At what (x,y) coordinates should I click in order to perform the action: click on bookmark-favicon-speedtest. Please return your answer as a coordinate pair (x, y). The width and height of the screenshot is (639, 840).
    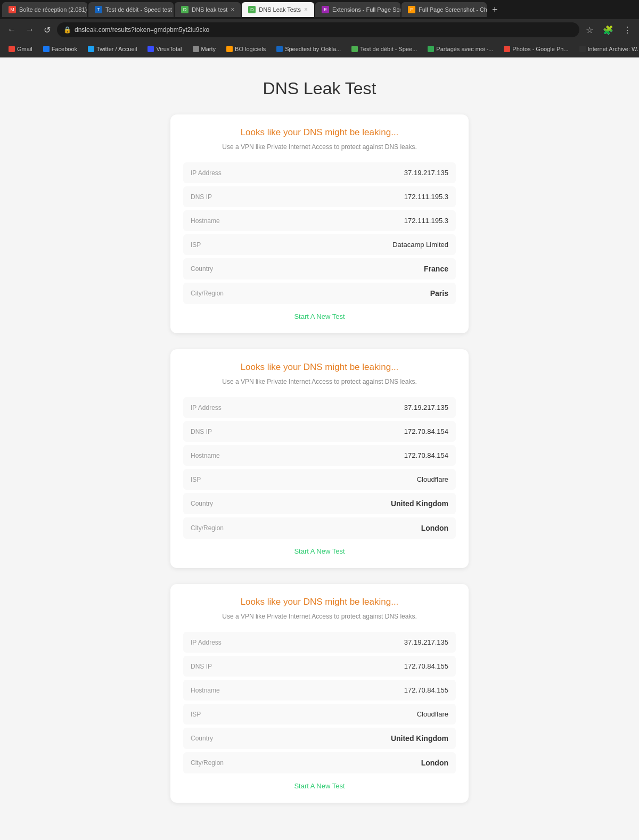
    Looking at the image, I should click on (280, 49).